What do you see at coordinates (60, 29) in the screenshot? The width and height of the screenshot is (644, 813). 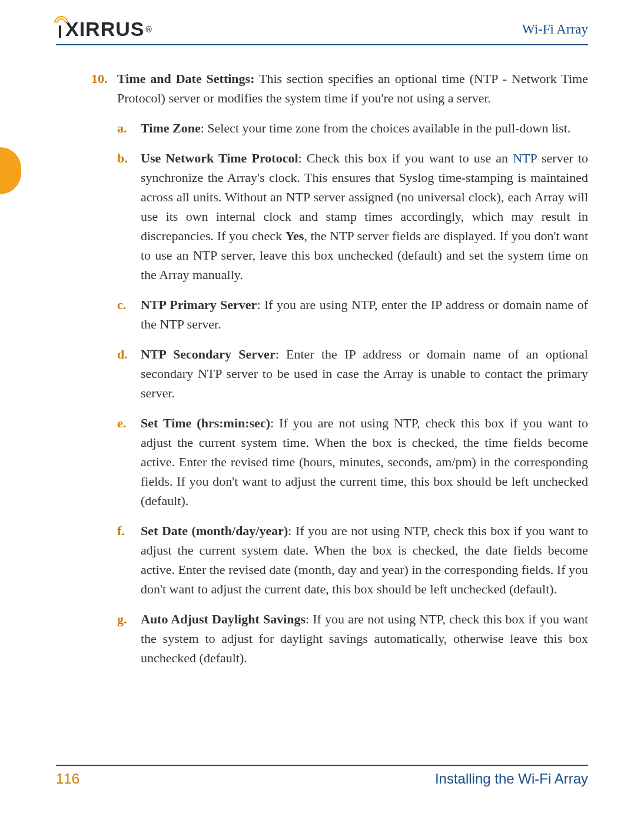 I see `antenna-icon` at bounding box center [60, 29].